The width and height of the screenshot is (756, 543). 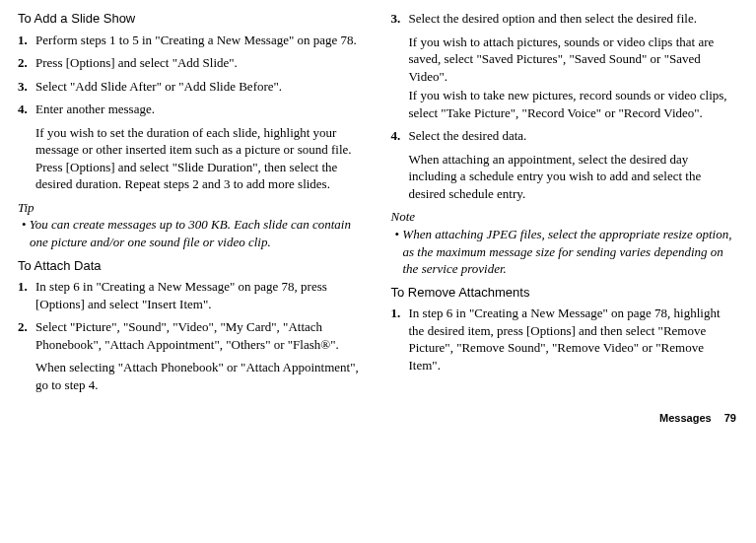 I want to click on steps-attach-data-cont2: 4.Select the desired data., so click(x=566, y=136).